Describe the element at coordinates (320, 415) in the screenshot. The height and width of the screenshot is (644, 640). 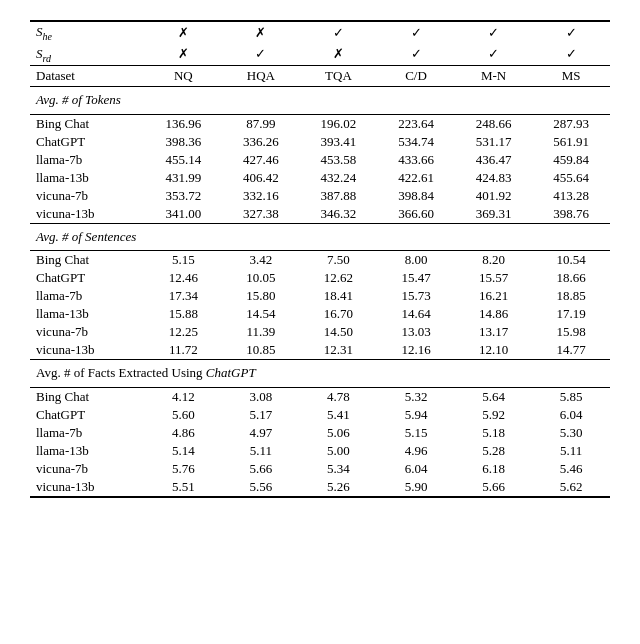
I see `facts-chatgpt-row: ChatGPT 5.60 5.17 5.41 5.94 5.92 6.04` at that location.